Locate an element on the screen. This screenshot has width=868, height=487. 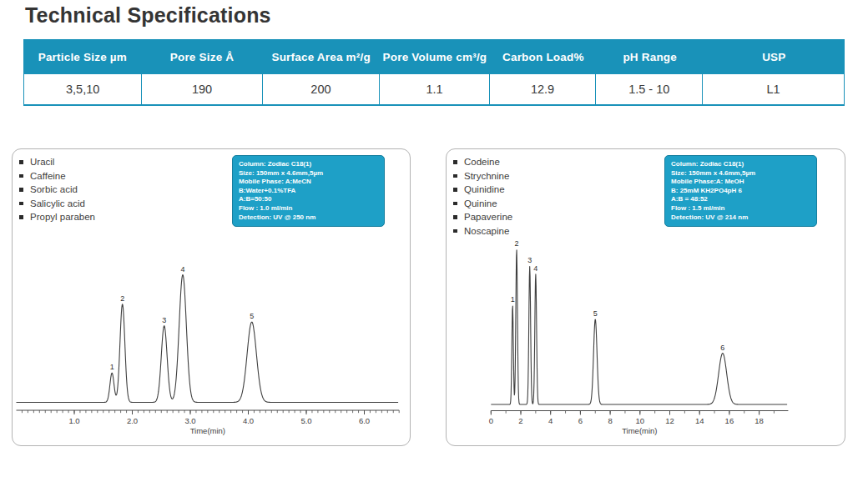
spec-column-header: pH Range is located at coordinates (650, 57).